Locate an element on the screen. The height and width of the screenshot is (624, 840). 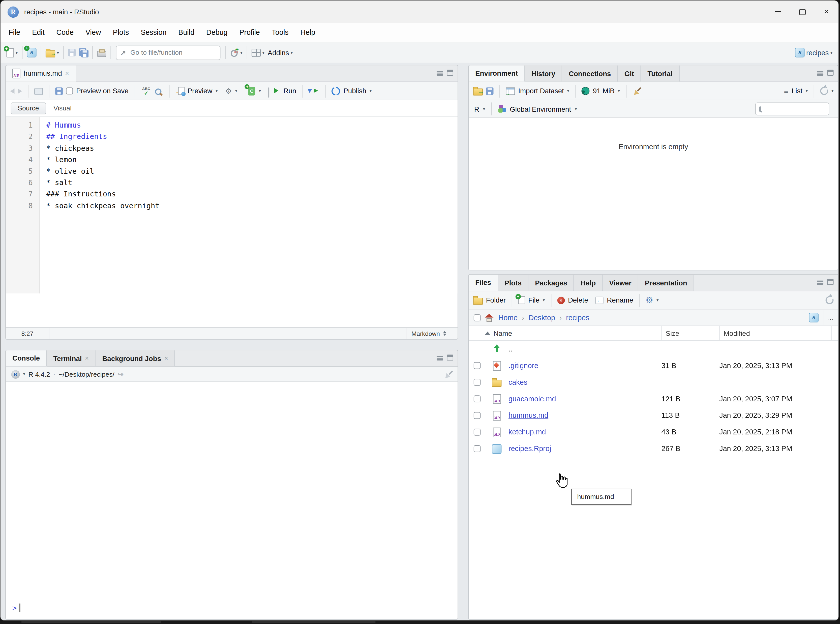
new-file-button: ▾ is located at coordinates (12, 53).